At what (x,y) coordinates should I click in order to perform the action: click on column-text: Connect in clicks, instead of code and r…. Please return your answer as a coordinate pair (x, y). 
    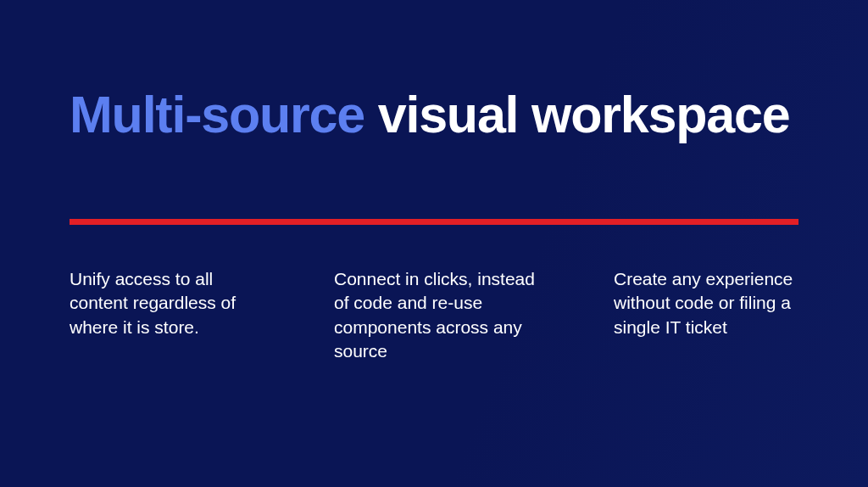
    Looking at the image, I should click on (440, 316).